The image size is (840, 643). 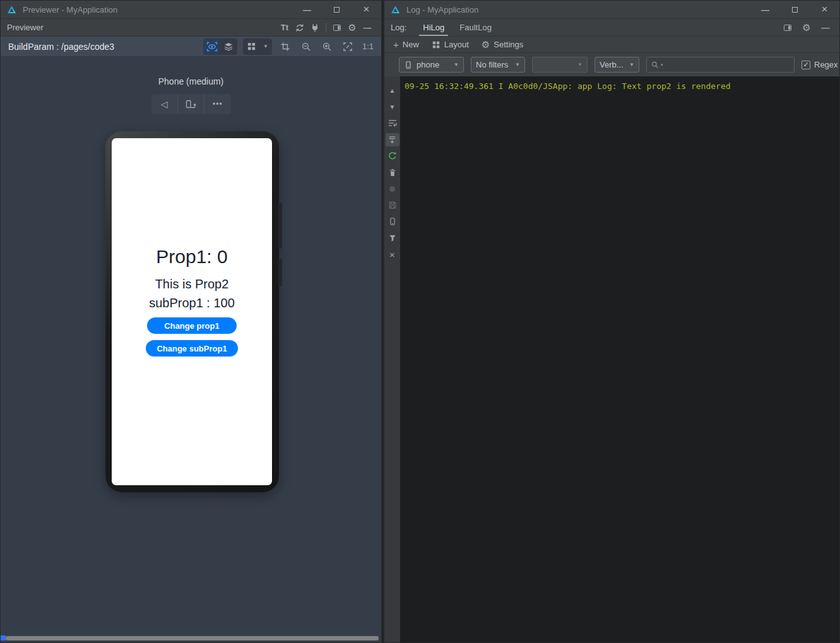 What do you see at coordinates (192, 303) in the screenshot?
I see `subprop1-text: subProp1 : 100` at bounding box center [192, 303].